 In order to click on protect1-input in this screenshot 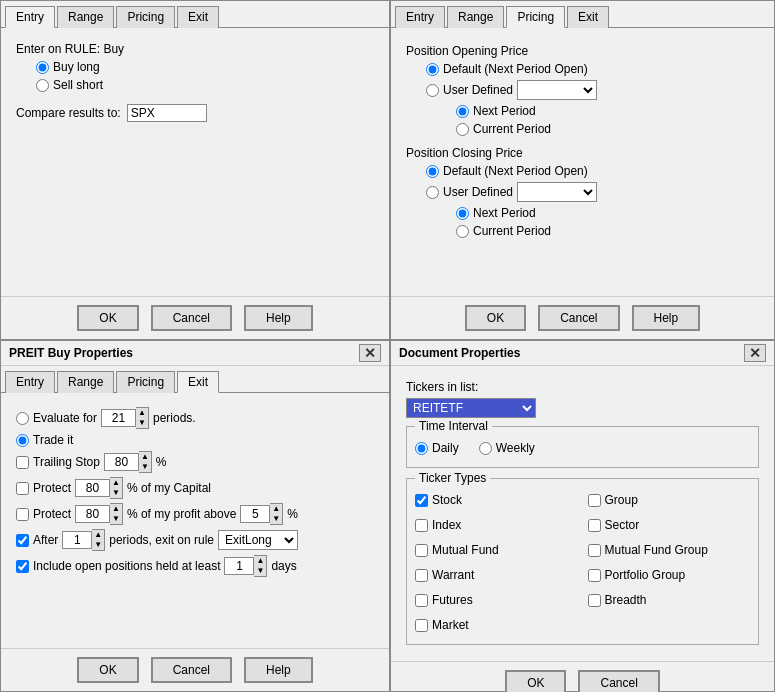, I will do `click(92, 488)`.